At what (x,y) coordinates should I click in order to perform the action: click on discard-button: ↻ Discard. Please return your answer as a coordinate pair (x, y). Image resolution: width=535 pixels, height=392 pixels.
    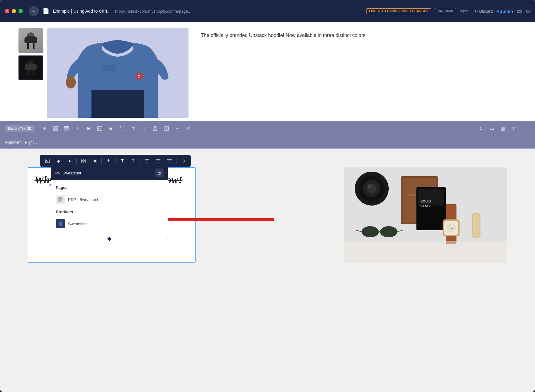
    Looking at the image, I should click on (484, 11).